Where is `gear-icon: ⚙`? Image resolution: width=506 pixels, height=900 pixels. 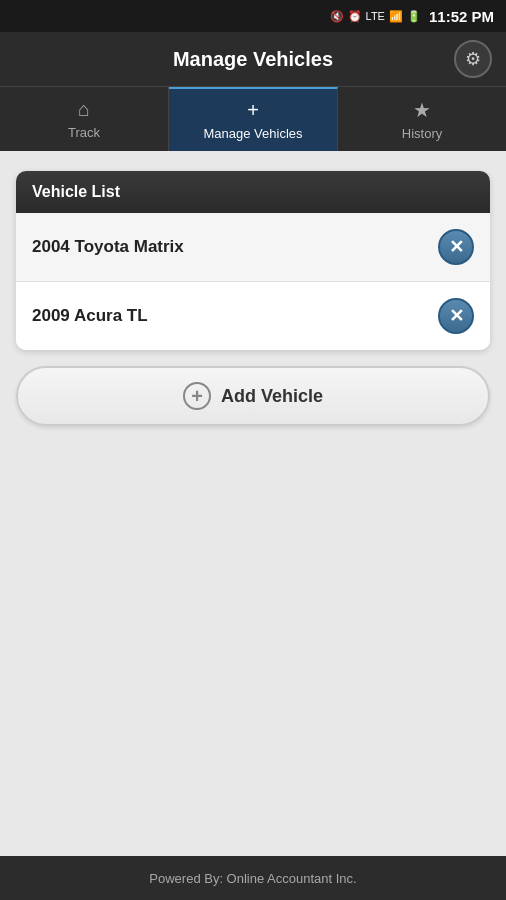 gear-icon: ⚙ is located at coordinates (473, 59).